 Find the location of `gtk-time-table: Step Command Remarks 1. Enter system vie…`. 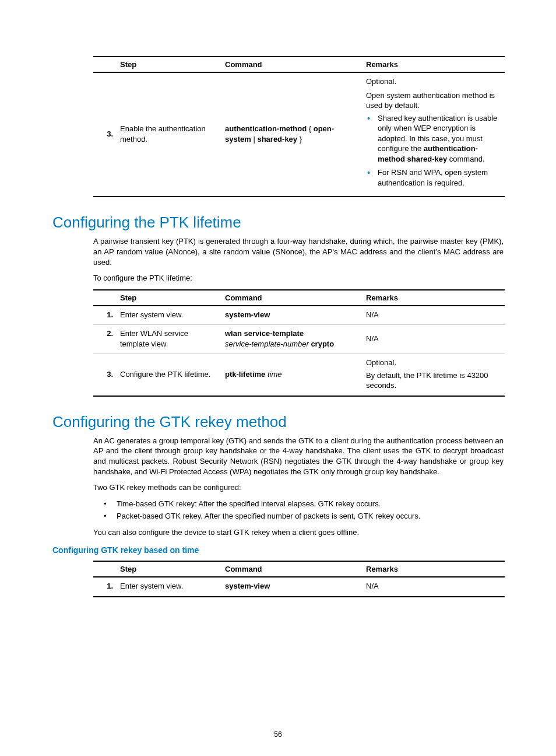

gtk-time-table: Step Command Remarks 1. Enter system vie… is located at coordinates (299, 579).